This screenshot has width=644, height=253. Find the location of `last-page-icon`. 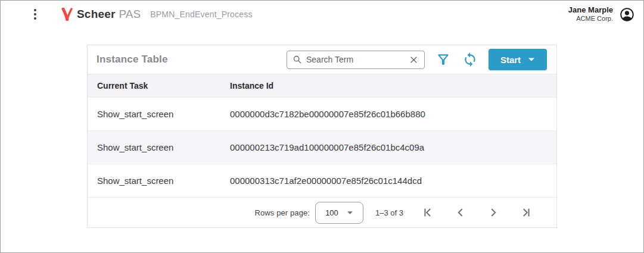

last-page-icon is located at coordinates (526, 213).